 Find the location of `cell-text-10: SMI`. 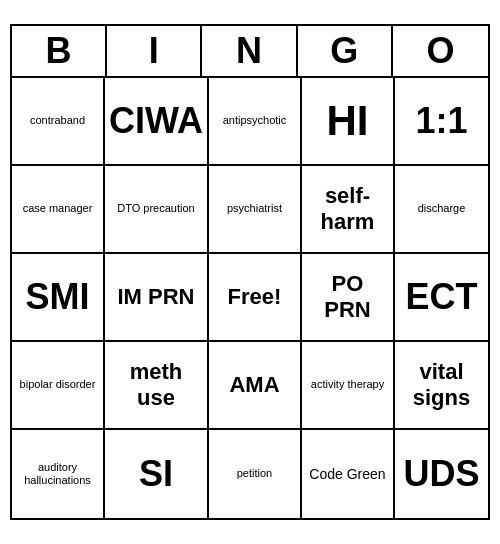

cell-text-10: SMI is located at coordinates (57, 296).